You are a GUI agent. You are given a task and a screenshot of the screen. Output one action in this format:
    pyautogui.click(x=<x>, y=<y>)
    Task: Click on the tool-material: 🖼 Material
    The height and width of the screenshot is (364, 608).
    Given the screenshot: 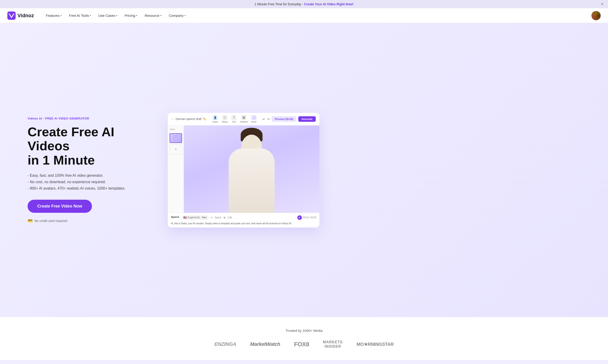 What is the action you would take?
    pyautogui.click(x=244, y=119)
    